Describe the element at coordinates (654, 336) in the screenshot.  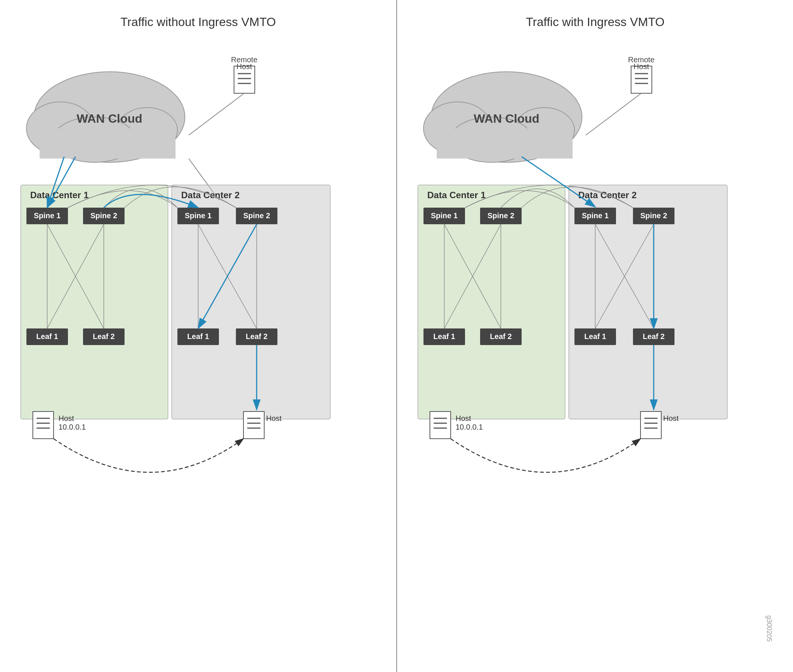
I see `right-dc2-leaf2-label: Leaf 2` at that location.